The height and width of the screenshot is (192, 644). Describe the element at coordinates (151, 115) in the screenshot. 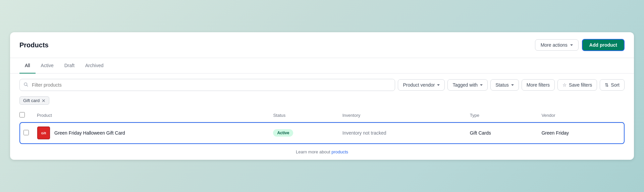

I see `header-product: Product` at that location.